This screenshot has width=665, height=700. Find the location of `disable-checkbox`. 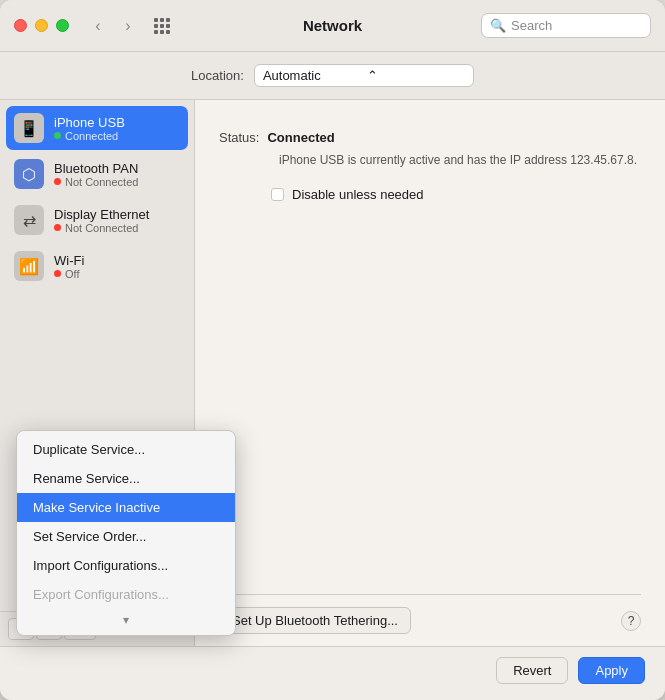

disable-checkbox is located at coordinates (278, 194).